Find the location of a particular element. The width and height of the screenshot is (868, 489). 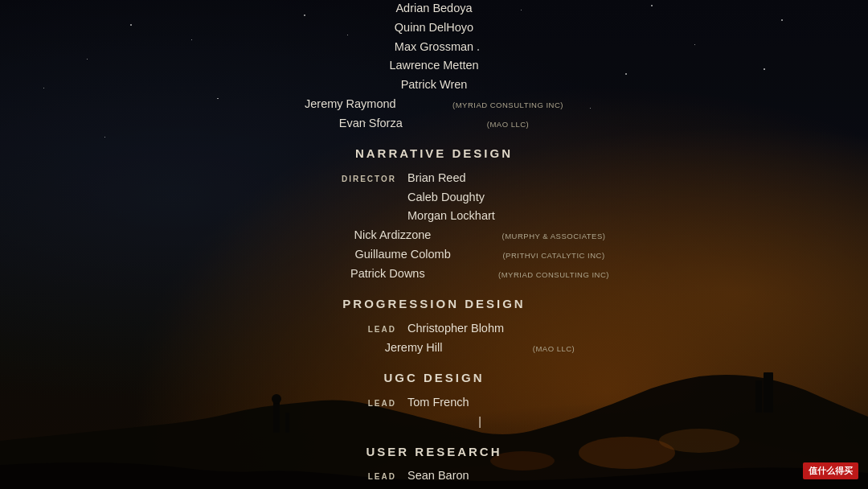

list-item: Adrian Bedoya is located at coordinates (434, 9).